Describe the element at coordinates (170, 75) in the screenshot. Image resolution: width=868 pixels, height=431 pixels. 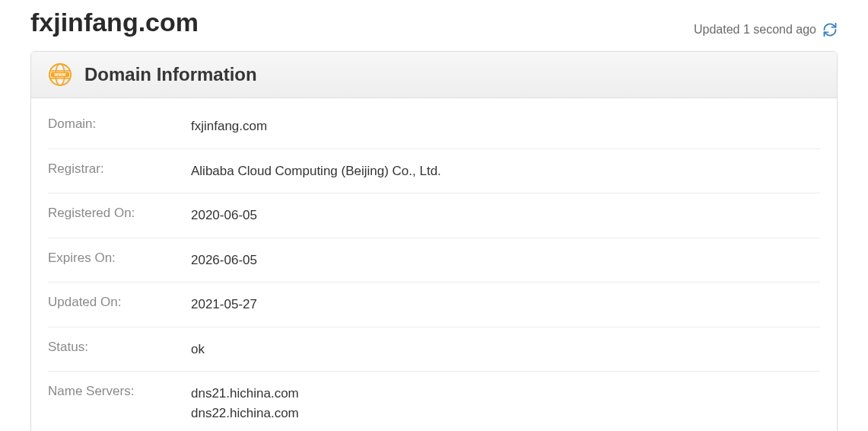
I see `panel-title: Domain Information` at that location.